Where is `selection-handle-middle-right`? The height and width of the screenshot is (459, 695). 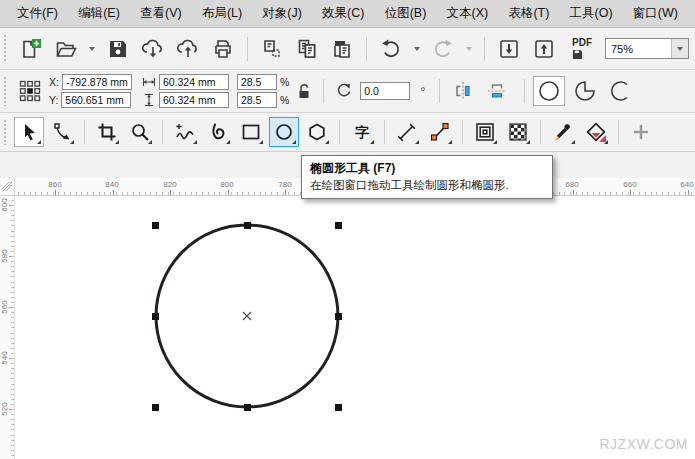
selection-handle-middle-right is located at coordinates (338, 316).